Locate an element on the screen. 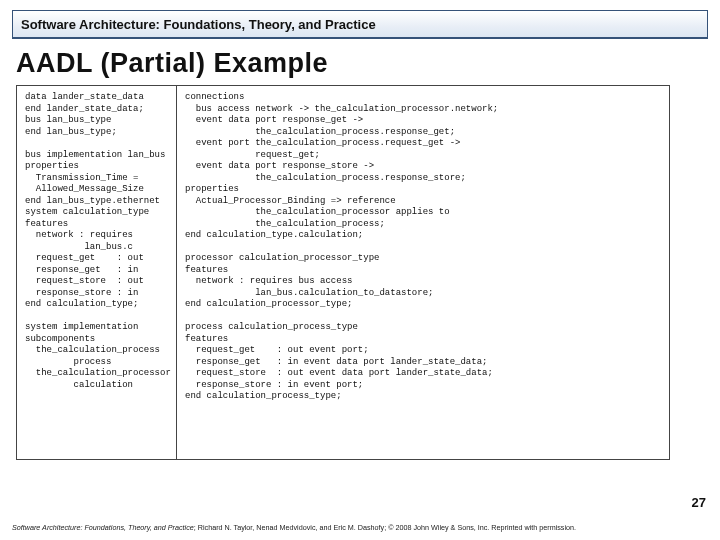 This screenshot has height=540, width=720. footer-book-title: Software Architecture: Foundations, Theo… is located at coordinates (103, 528).